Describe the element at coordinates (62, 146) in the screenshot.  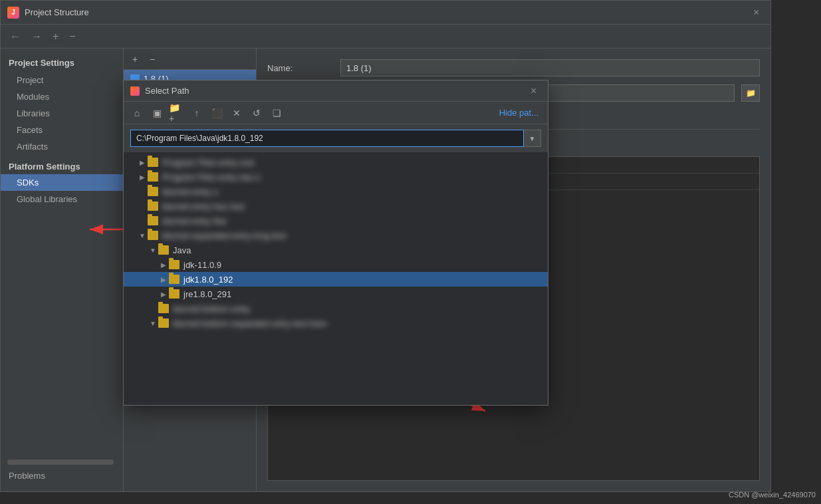
I see `sidebar-item-artifacts: Artifacts` at that location.